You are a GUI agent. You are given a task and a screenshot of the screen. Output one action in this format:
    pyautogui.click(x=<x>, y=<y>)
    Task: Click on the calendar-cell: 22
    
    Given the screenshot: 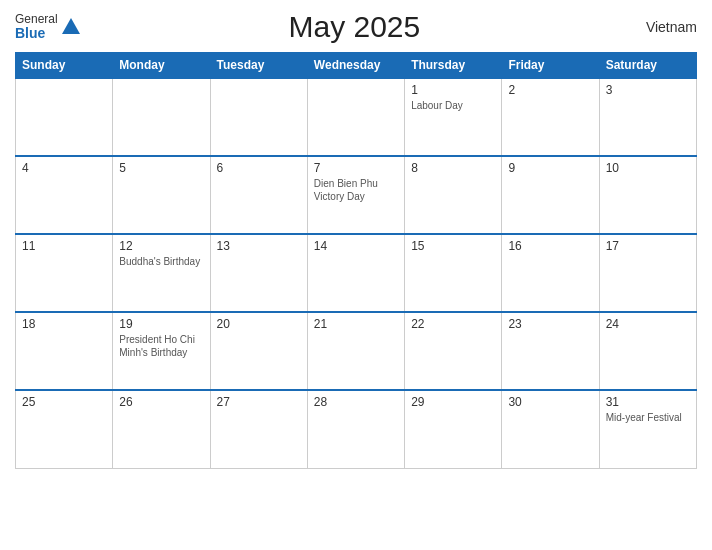 What is the action you would take?
    pyautogui.click(x=454, y=351)
    